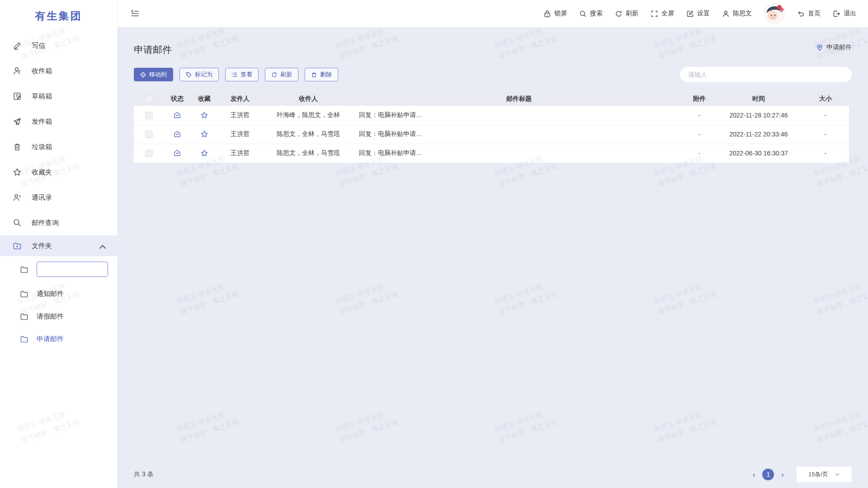 The height and width of the screenshot is (488, 868). Describe the element at coordinates (837, 474) in the screenshot. I see `chevron-down-icon` at that location.